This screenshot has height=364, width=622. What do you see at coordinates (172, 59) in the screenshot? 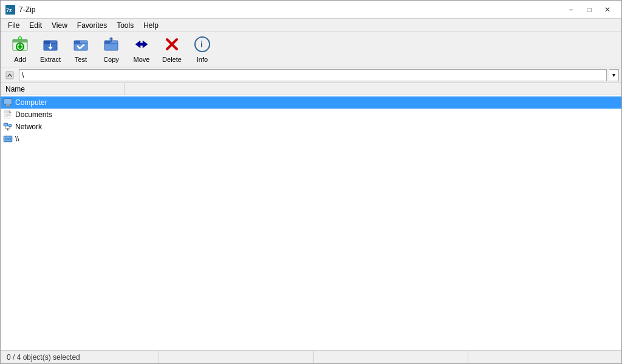
I see `delete-label: Delete` at bounding box center [172, 59].